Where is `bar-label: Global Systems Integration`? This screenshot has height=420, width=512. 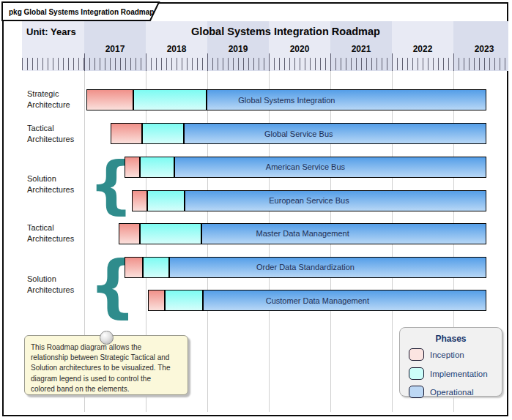
bar-label: Global Systems Integration is located at coordinates (286, 100).